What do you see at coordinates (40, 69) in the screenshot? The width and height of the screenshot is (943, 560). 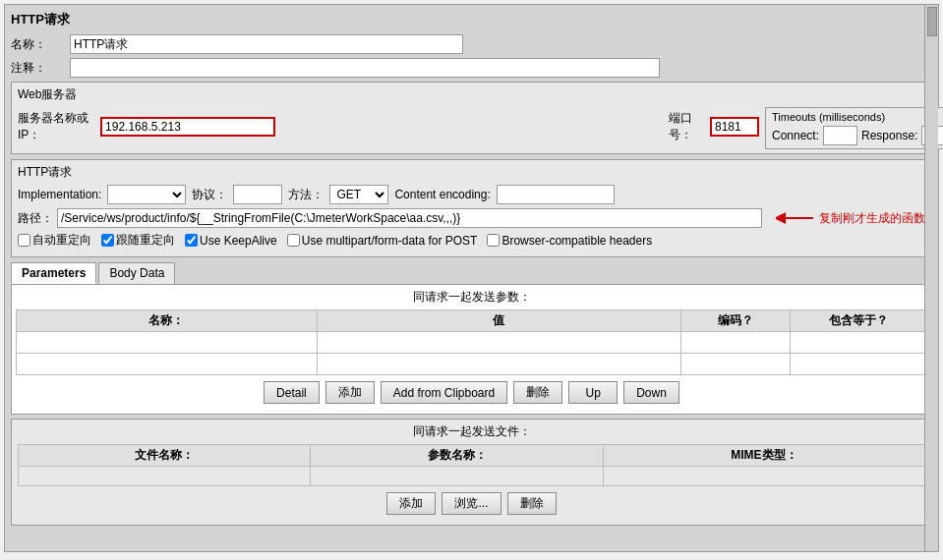 I see `comment-label: 注释：` at bounding box center [40, 69].